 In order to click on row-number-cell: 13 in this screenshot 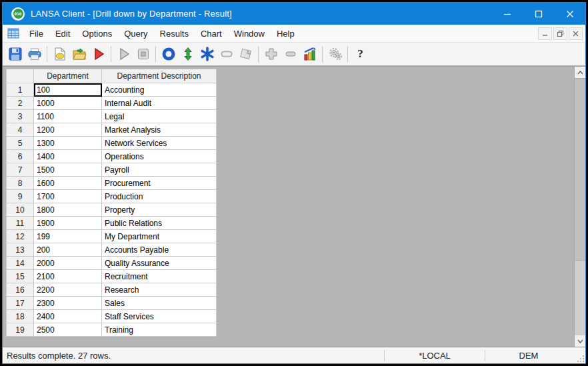, I will do `click(20, 250)`.